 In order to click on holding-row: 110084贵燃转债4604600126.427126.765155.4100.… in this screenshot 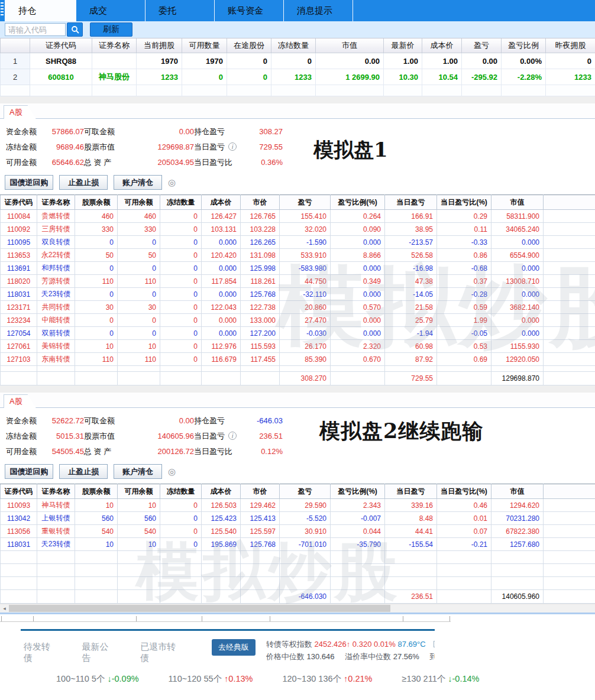, I will do `click(298, 216)`.